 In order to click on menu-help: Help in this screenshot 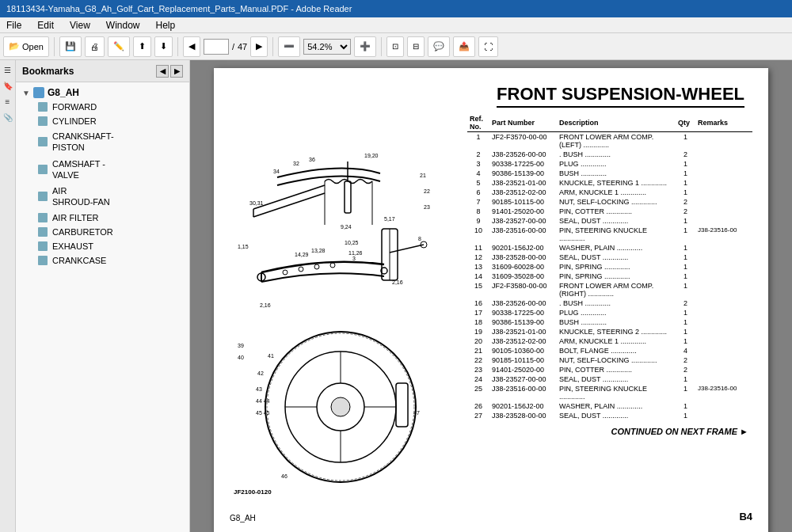, I will do `click(166, 25)`.